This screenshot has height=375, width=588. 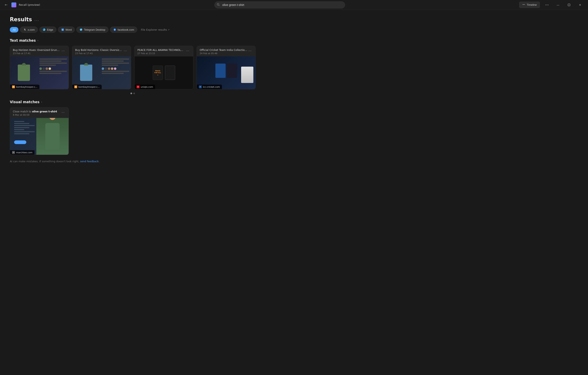 I want to click on card-1-favicon: B, so click(x=13, y=87).